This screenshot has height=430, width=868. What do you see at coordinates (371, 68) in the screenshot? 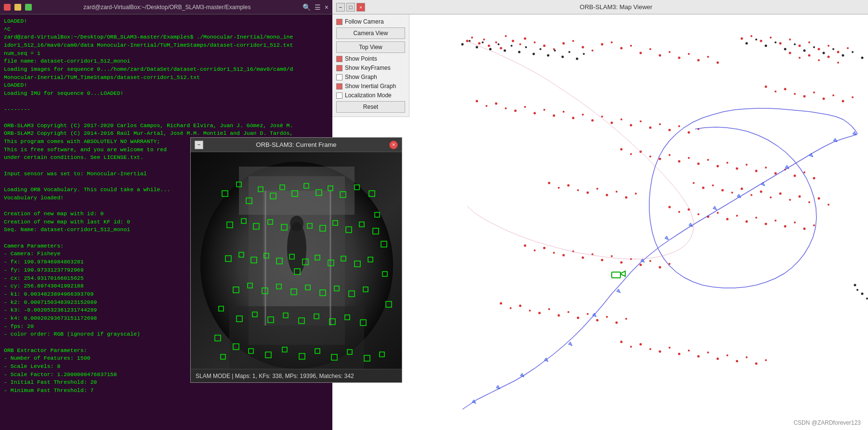
I see `show-keyframes-row: Show KeyFrames` at bounding box center [371, 68].